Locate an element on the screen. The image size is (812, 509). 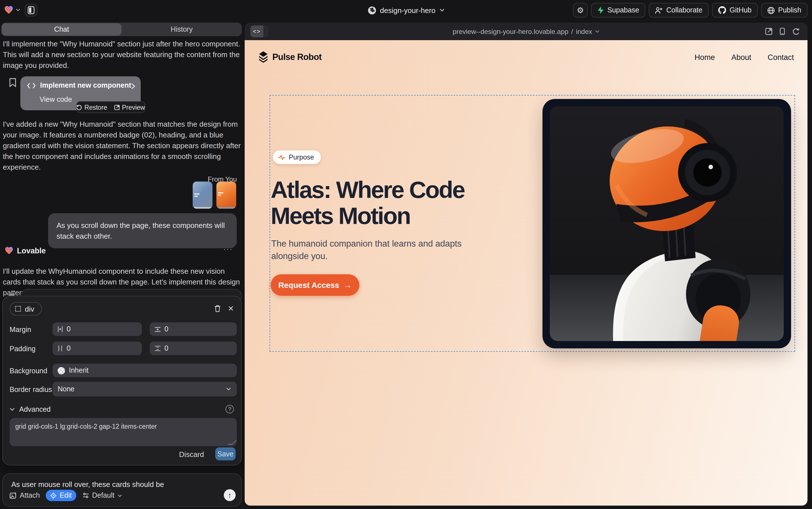
bookmark-icon is located at coordinates (13, 83).